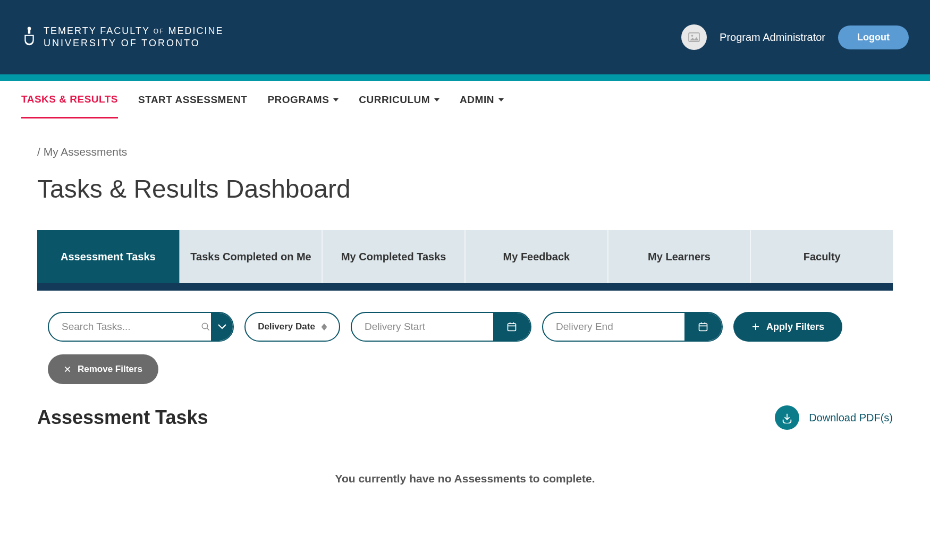 The image size is (930, 560). What do you see at coordinates (124, 327) in the screenshot?
I see `search-input` at bounding box center [124, 327].